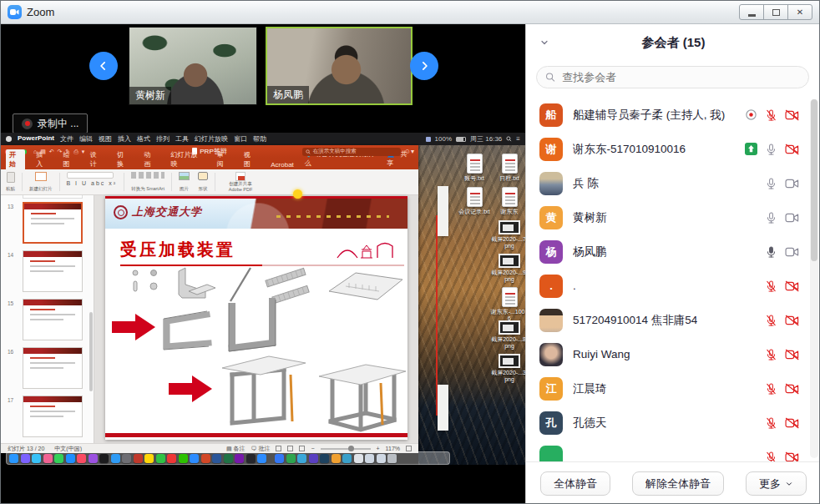 This screenshot has height=504, width=820. I want to click on ppt-search-box: 在演示文稿中搜索, so click(352, 152).